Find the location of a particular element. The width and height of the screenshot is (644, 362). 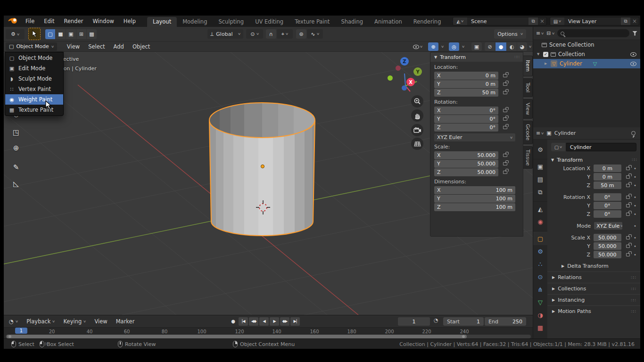

keying-menu: Keying∨ is located at coordinates (75, 321).